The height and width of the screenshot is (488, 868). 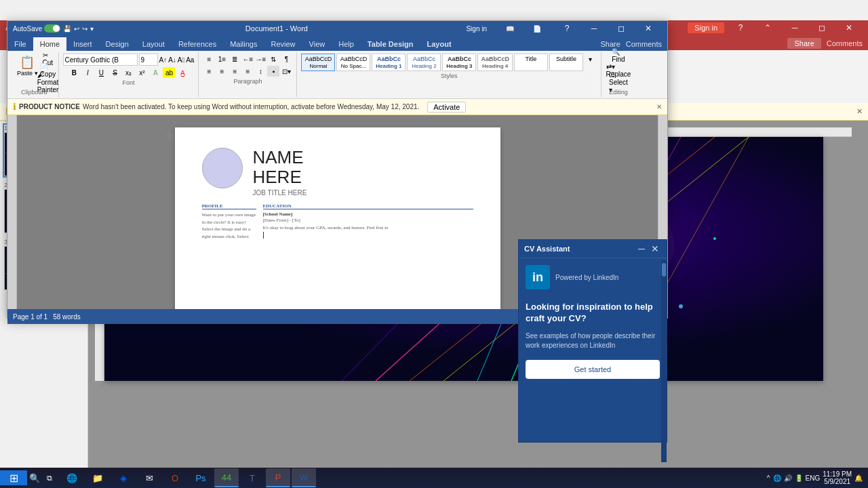 What do you see at coordinates (278, 478) in the screenshot?
I see `taskbar-app-powerpoint: P` at bounding box center [278, 478].